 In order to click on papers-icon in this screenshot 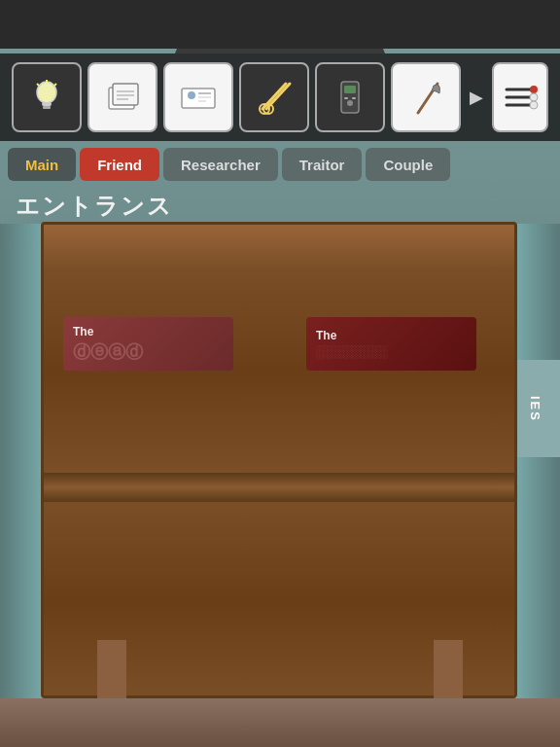, I will do `click(122, 97)`.